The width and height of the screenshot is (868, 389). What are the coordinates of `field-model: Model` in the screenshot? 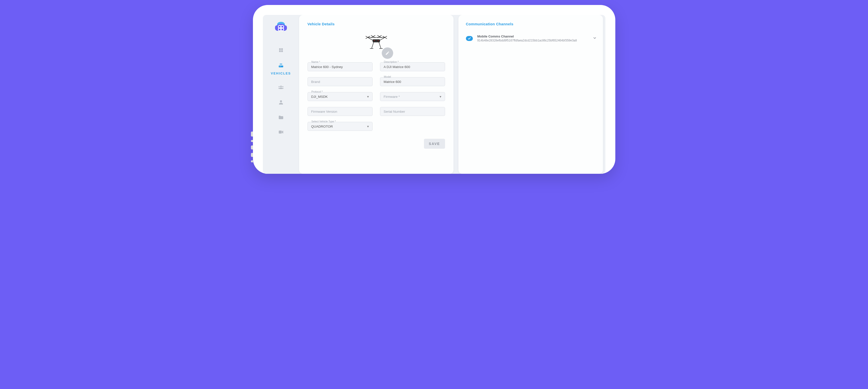 It's located at (412, 82).